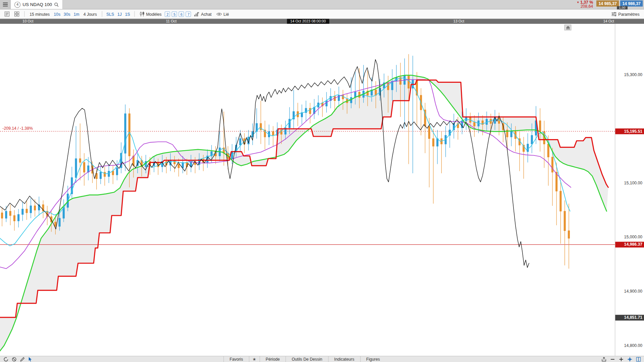  I want to click on candlestick-icon, so click(142, 14).